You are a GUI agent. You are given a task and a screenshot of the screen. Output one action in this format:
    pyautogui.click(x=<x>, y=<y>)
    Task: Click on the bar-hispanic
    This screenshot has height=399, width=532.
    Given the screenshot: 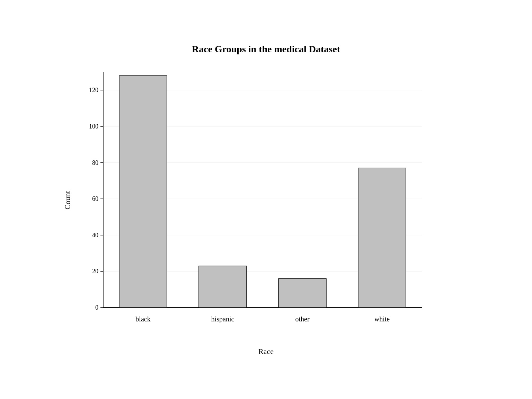 What is the action you would take?
    pyautogui.click(x=223, y=287)
    